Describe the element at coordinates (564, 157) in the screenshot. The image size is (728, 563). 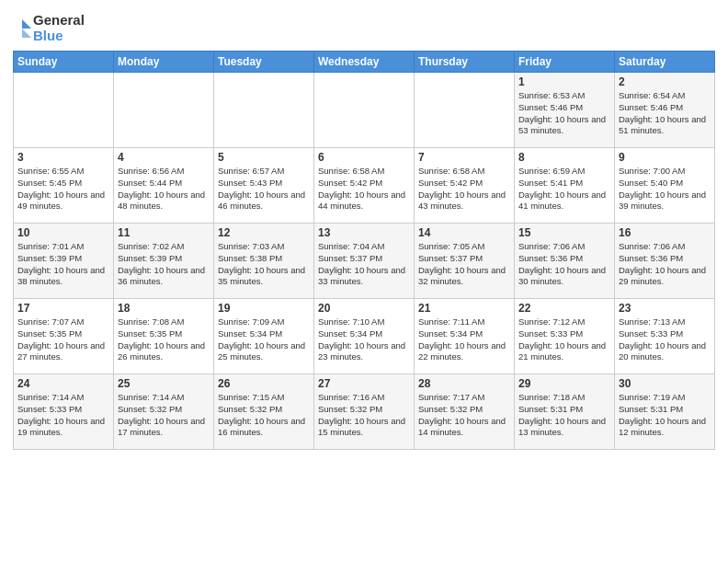
I see `day-number: 8` at that location.